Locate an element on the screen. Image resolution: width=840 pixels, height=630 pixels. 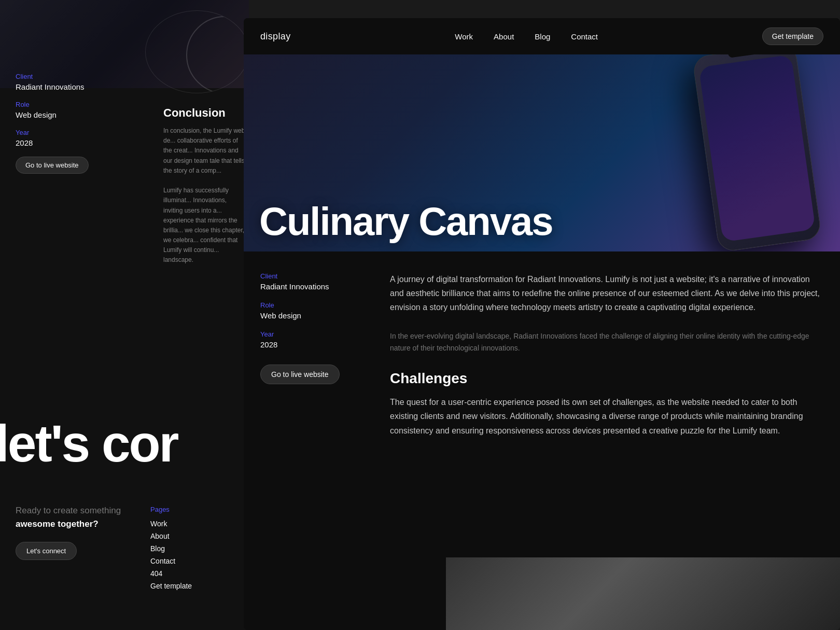
phone-body is located at coordinates (757, 153).